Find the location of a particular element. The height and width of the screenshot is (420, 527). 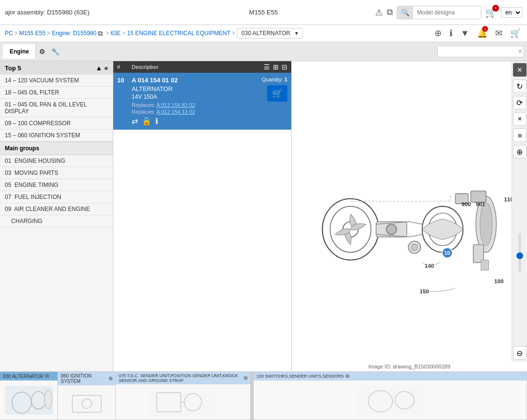

wrench-tab-icon: 🔧 is located at coordinates (55, 52).